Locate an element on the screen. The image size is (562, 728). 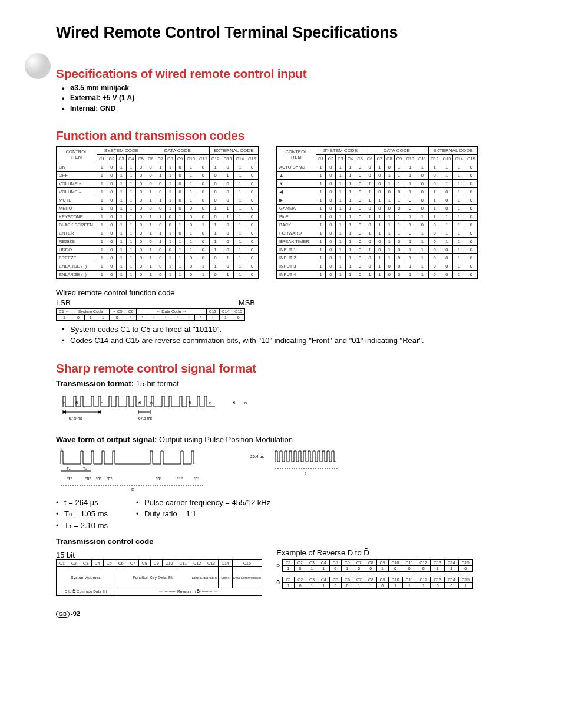
transmission-diagram: DD̄DD̄DD̄DD̄D67.5 ms67.5 ms is located at coordinates (295, 411).